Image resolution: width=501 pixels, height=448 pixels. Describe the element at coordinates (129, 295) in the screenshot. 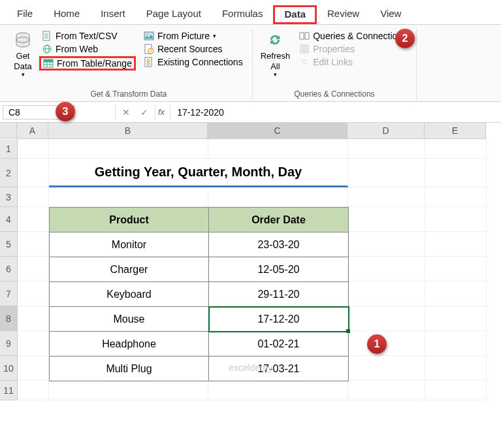

I see `table-cell: Keyboard` at that location.